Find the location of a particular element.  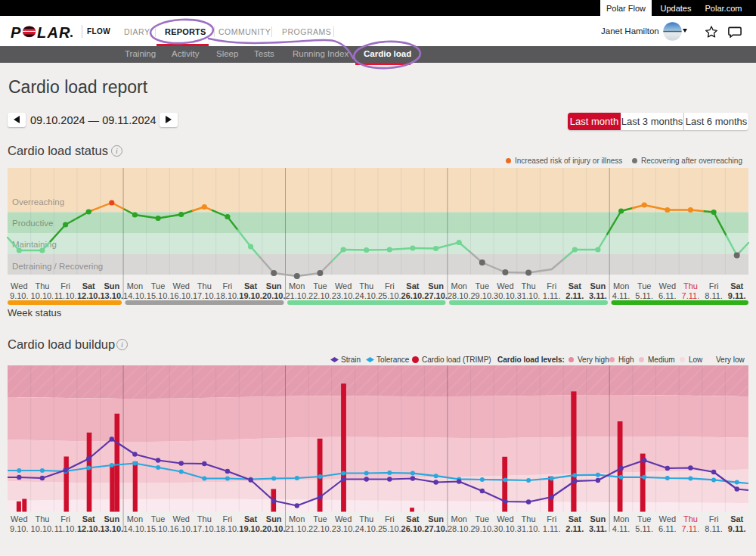

svg-text: 9.10. is located at coordinates (19, 296).